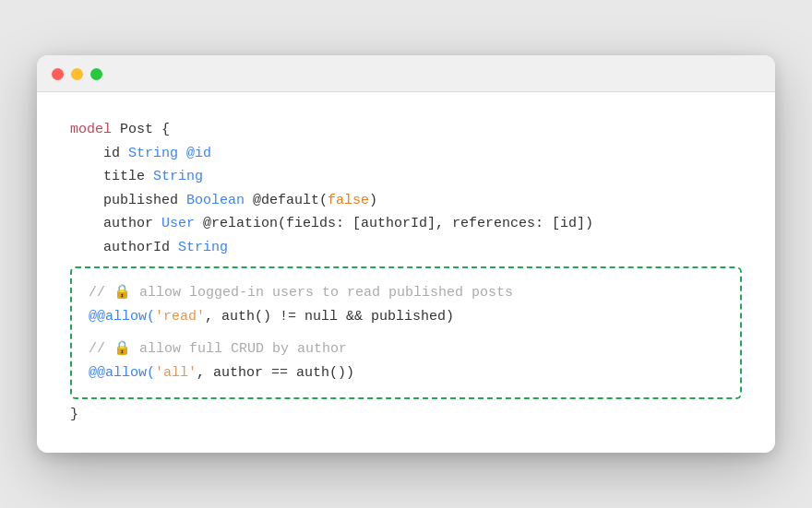 This screenshot has width=812, height=508. What do you see at coordinates (406, 373) in the screenshot?
I see `allow-line-2: @@allow( 'all' , author == auth())` at bounding box center [406, 373].